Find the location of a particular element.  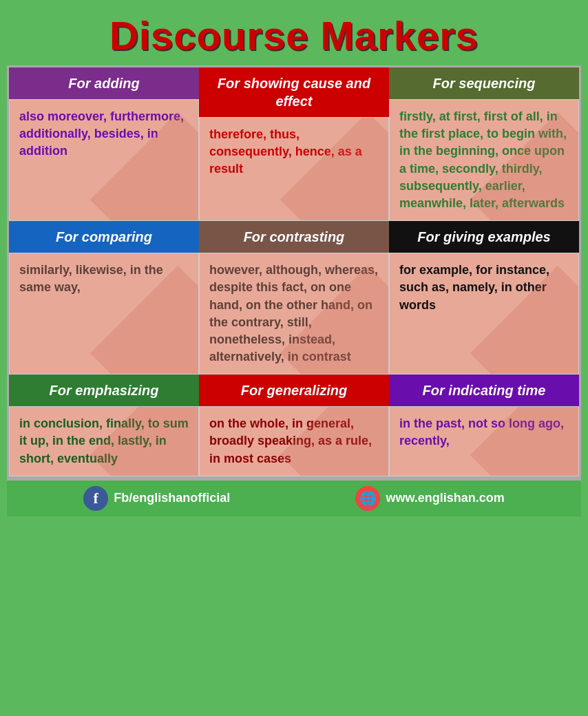

cell-text-r0-c0: also moreover, furthermore, additionally… is located at coordinates (102, 134).